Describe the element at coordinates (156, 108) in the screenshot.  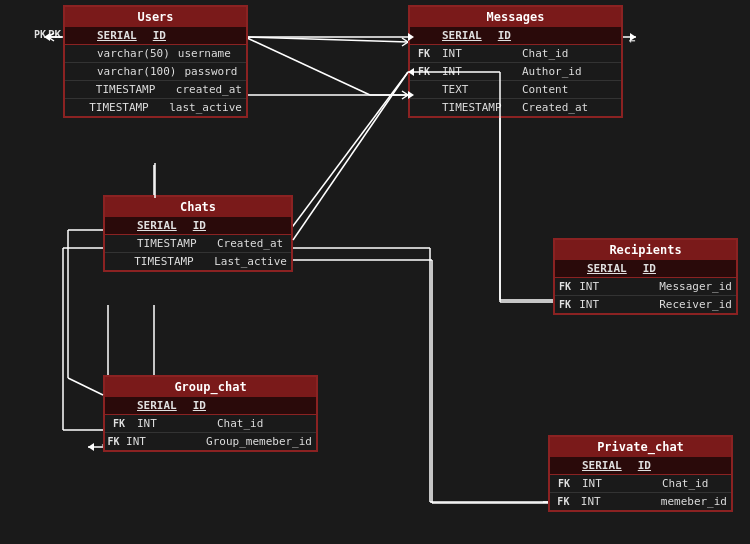
I see `users-row-4: TIMESTAMP last_active` at that location.